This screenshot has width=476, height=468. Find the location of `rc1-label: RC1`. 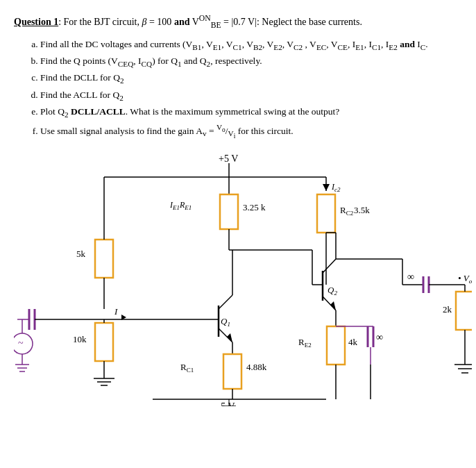

rc1-label: RC1 is located at coordinates (187, 368).